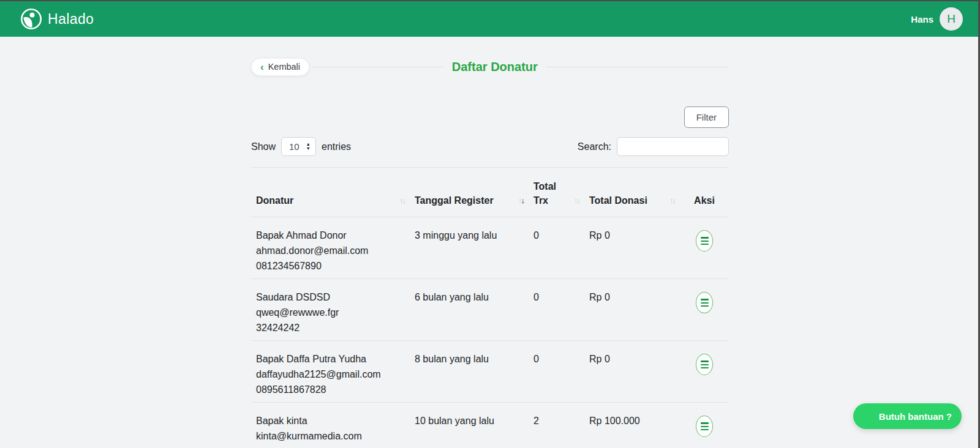 Image resolution: width=980 pixels, height=448 pixels. What do you see at coordinates (951, 19) in the screenshot?
I see `avatar-initial: H` at bounding box center [951, 19].